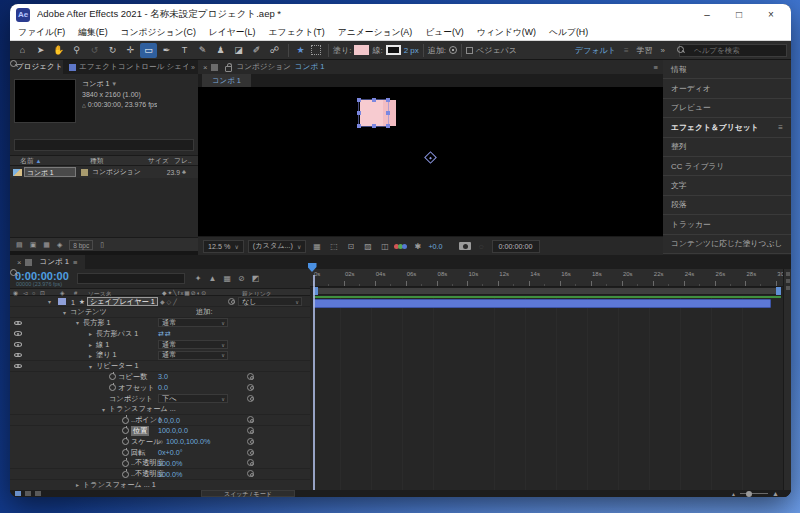 This screenshot has width=800, height=513. What do you see at coordinates (707, 14) in the screenshot?
I see `minimize-button: –` at bounding box center [707, 14].